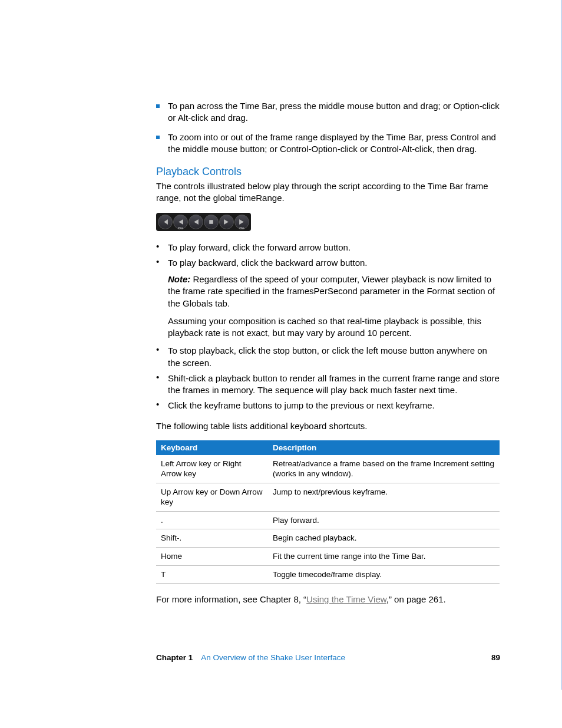 This screenshot has height=728, width=562. Describe the element at coordinates (384, 556) in the screenshot. I see `cell-description: Fit the current time range into the Time…` at that location.